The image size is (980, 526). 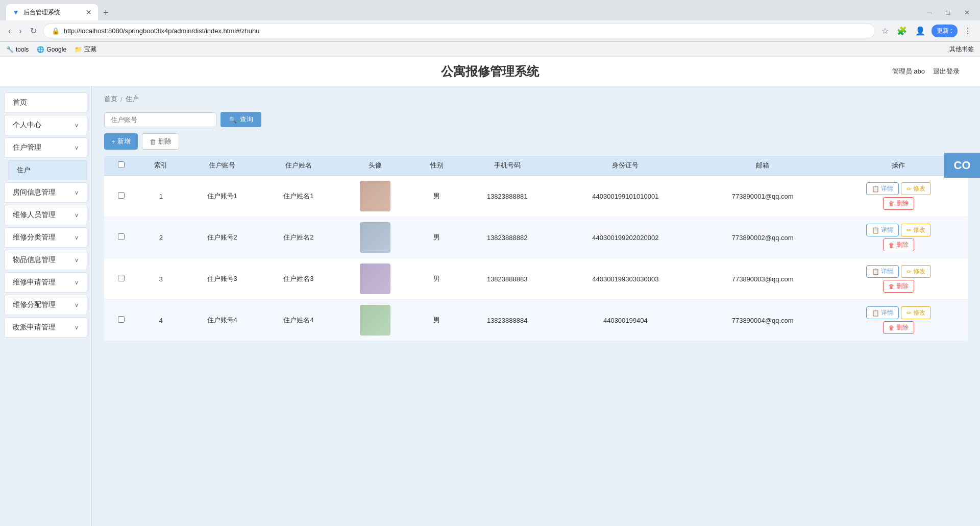 I want to click on row-phone-1: 13823888882, so click(x=507, y=238).